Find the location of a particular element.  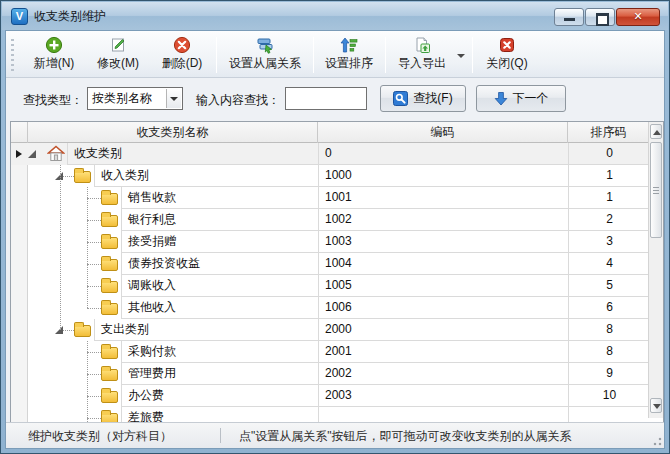

category-name-cell: 管理费用 is located at coordinates (220, 374).